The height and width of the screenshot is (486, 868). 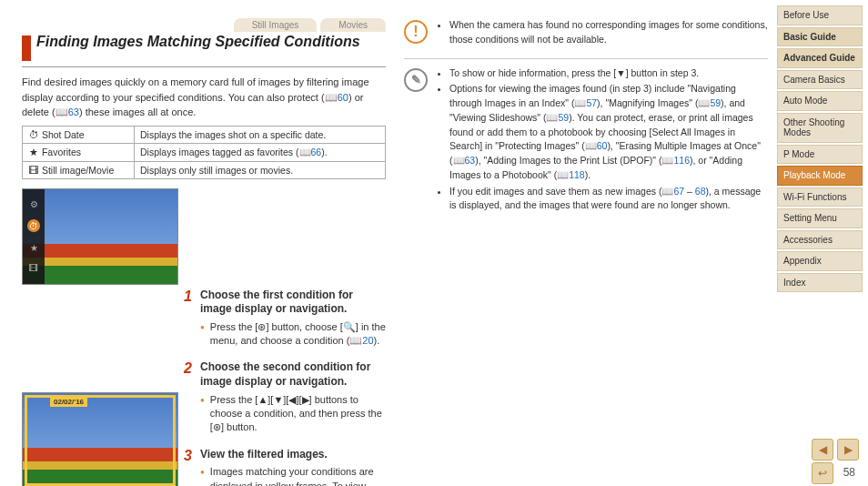 I want to click on filter-icon: 🎞, so click(x=34, y=268).